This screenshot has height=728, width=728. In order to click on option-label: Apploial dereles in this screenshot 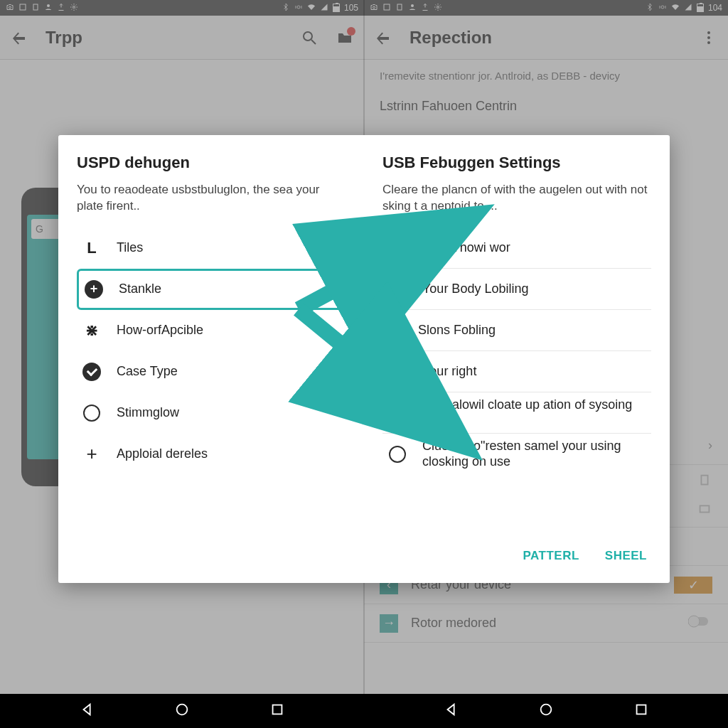, I will do `click(229, 454)`.